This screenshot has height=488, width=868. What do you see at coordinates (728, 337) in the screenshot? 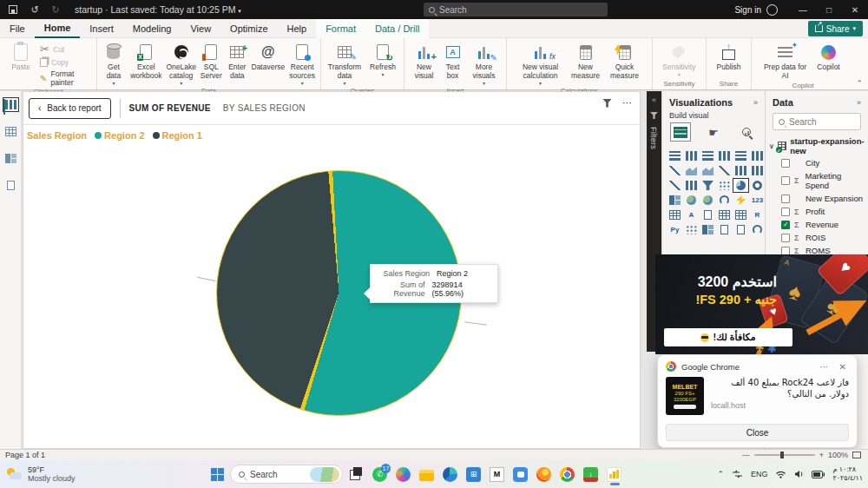
I see `ad-cta-button: مكافأة لك!` at bounding box center [728, 337].